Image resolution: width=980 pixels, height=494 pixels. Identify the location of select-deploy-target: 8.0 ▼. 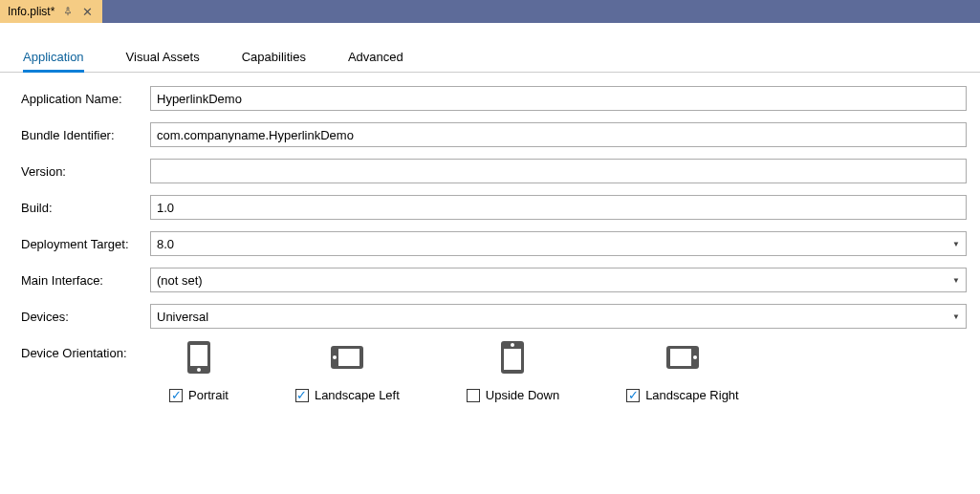
(558, 244).